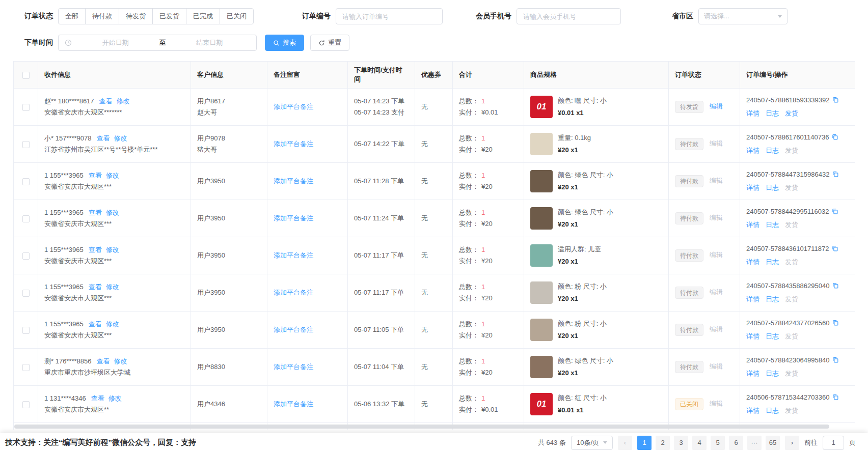  I want to click on prev-page-button: ‹, so click(625, 443).